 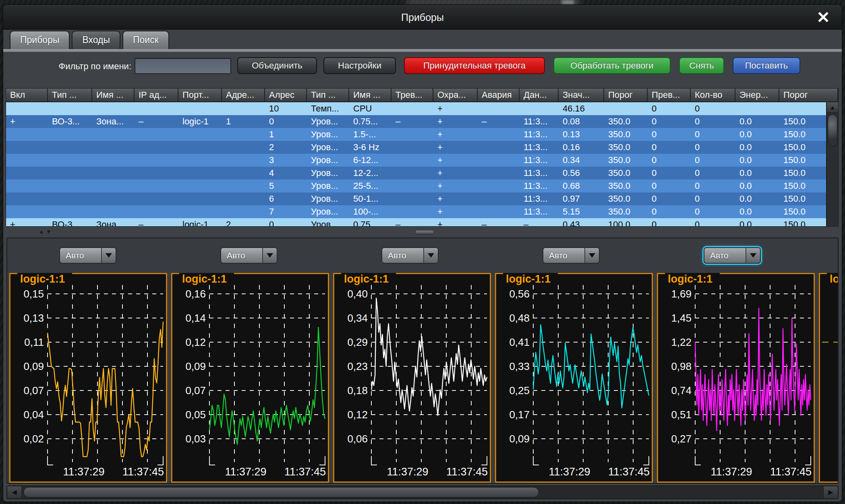 What do you see at coordinates (539, 122) in the screenshot?
I see `table-cell: 11:3...` at bounding box center [539, 122].